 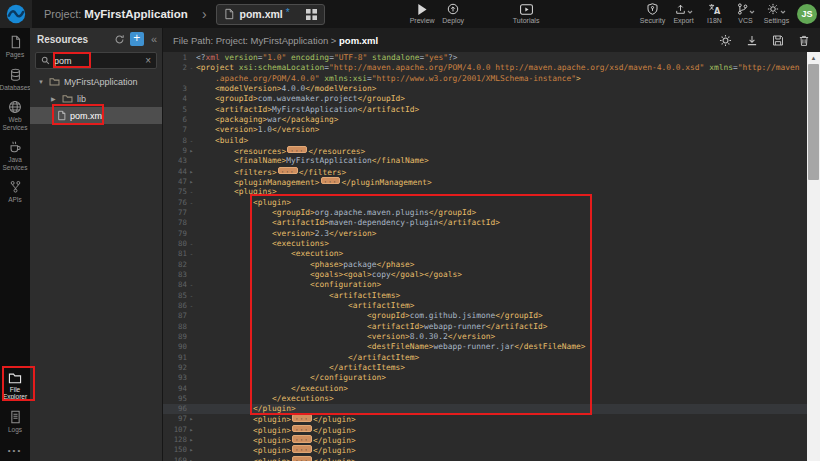 I want to click on code-line: 5 <artifactId>MyFirstApplication</artifa…, so click(x=485, y=110).